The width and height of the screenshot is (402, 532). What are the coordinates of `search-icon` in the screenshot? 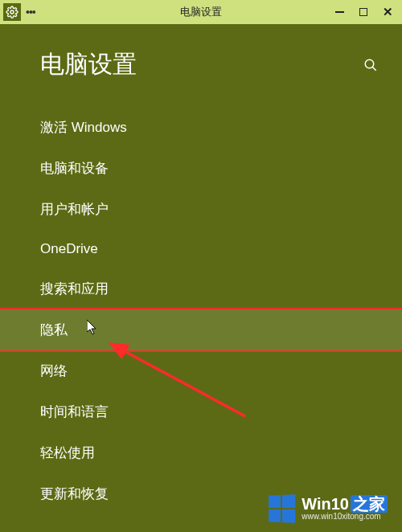 It's located at (371, 65).